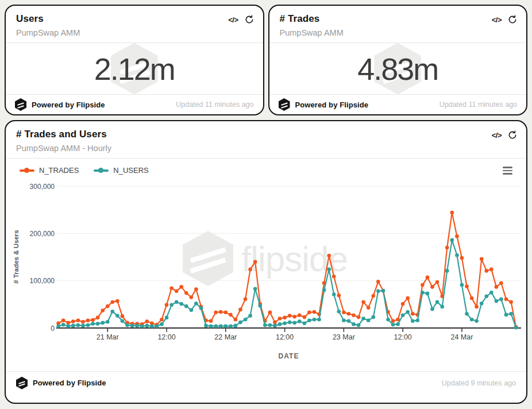 The image size is (532, 409). What do you see at coordinates (265, 258) in the screenshot?
I see `flipside-watermark: flipside` at bounding box center [265, 258].